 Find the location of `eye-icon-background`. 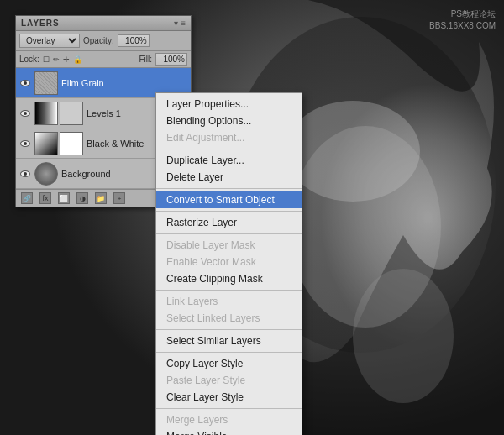

eye-icon-background is located at coordinates (25, 174).